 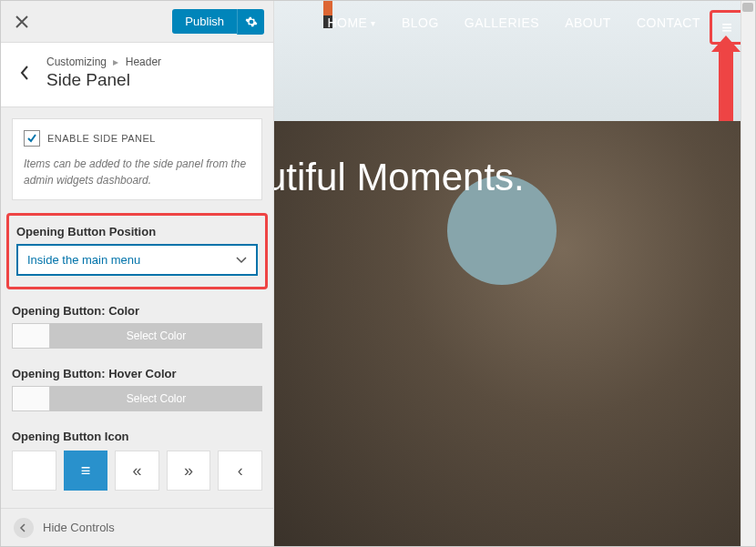 What do you see at coordinates (241, 260) in the screenshot?
I see `chevron-down-icon` at bounding box center [241, 260].